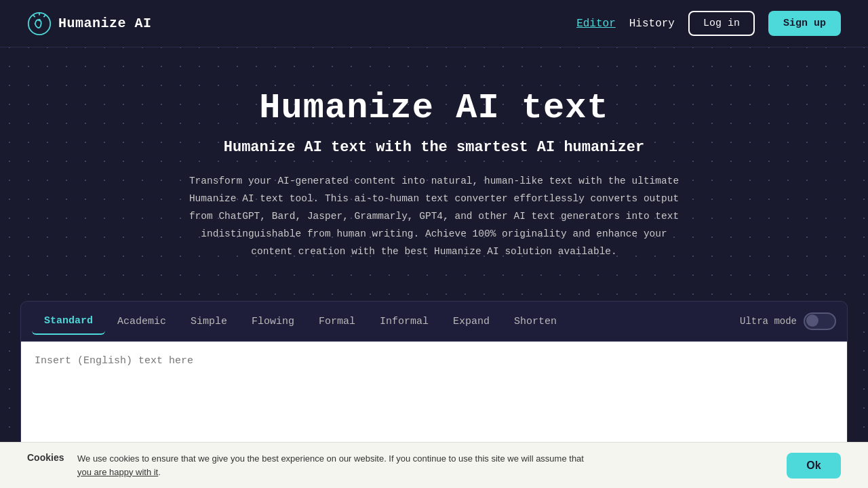  Describe the element at coordinates (90, 24) in the screenshot. I see `navbar-brand: Humanize AI` at that location.